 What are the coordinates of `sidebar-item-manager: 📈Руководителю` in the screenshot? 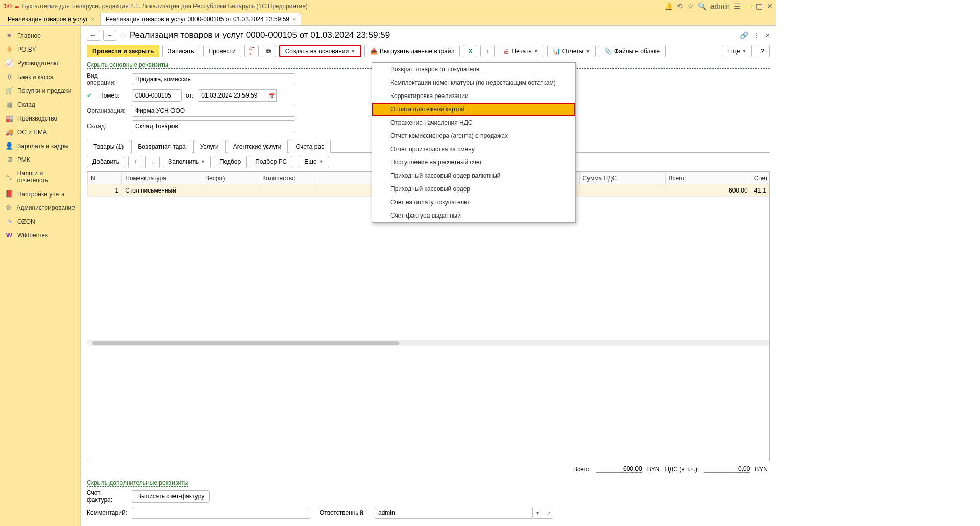 It's located at (40, 63).